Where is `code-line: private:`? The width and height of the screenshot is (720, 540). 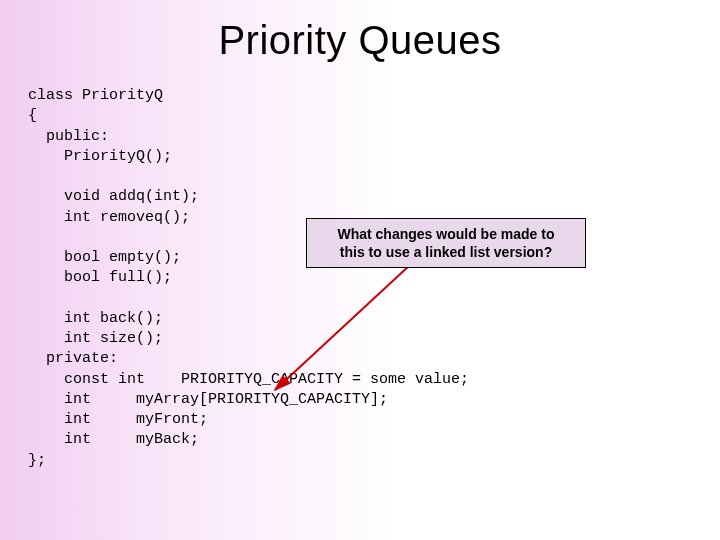 code-line: private: is located at coordinates (73, 358).